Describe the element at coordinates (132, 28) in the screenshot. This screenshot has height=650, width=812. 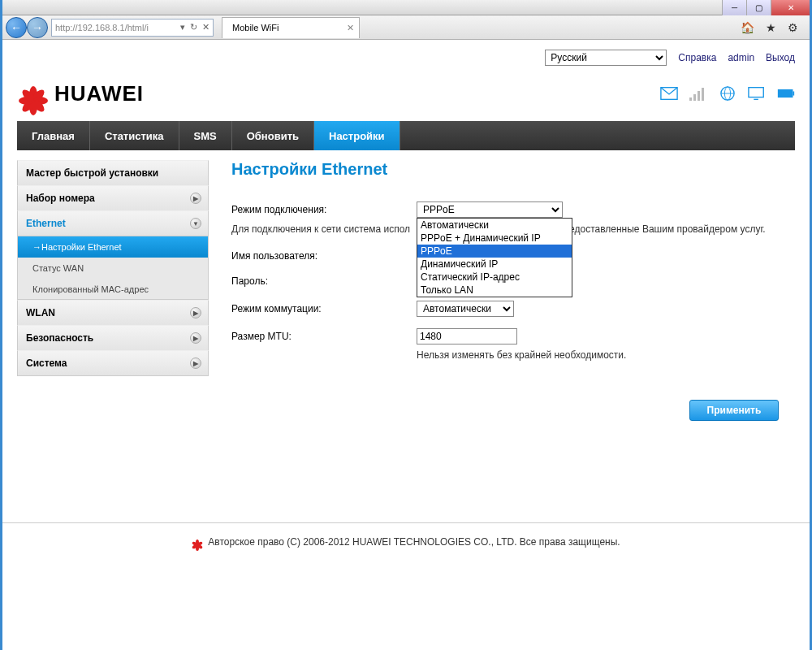
I see `address-bar: http://192.168.8.1/html/i ▾ ↻ ✕` at that location.